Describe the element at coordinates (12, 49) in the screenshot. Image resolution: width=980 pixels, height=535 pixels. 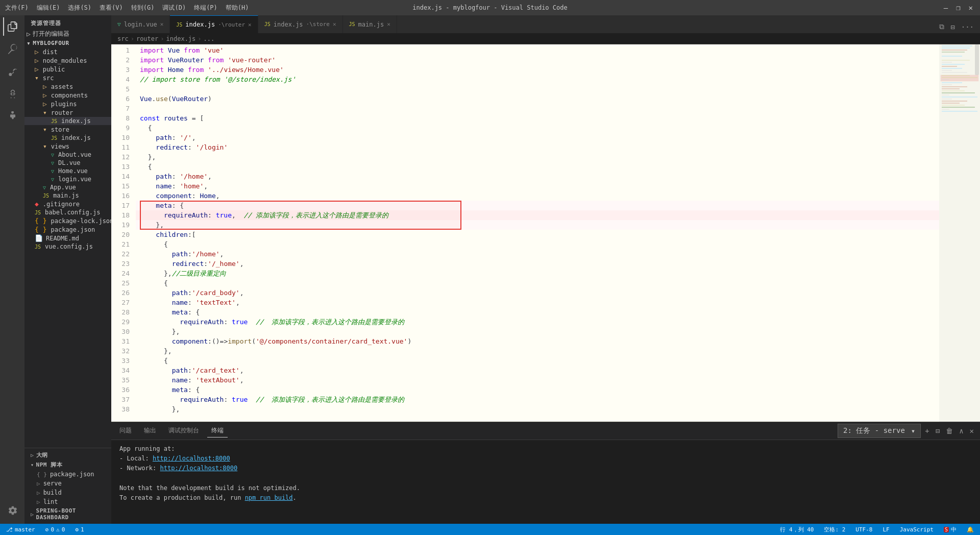
I see `activity-search` at that location.